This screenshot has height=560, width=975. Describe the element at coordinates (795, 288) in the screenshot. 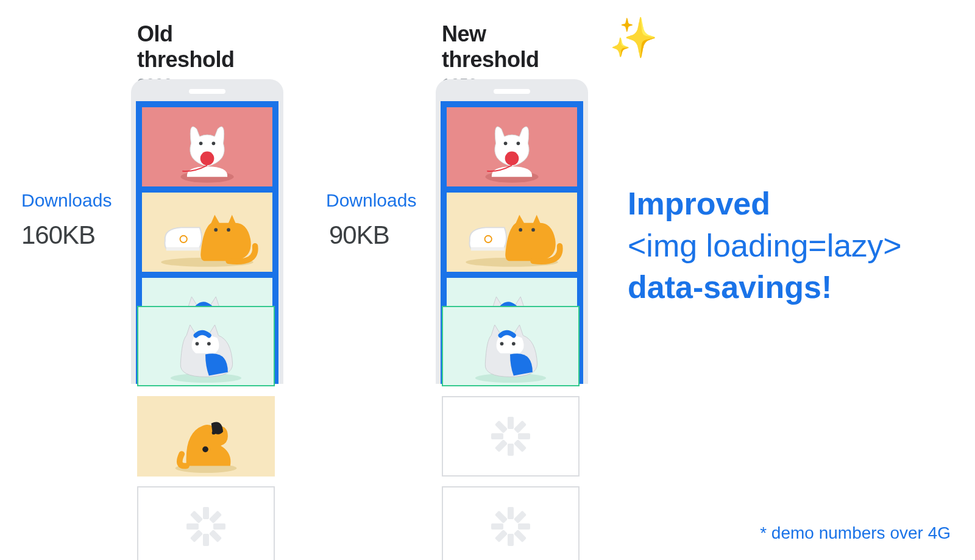

I see `headline-line3: data-savings!` at that location.